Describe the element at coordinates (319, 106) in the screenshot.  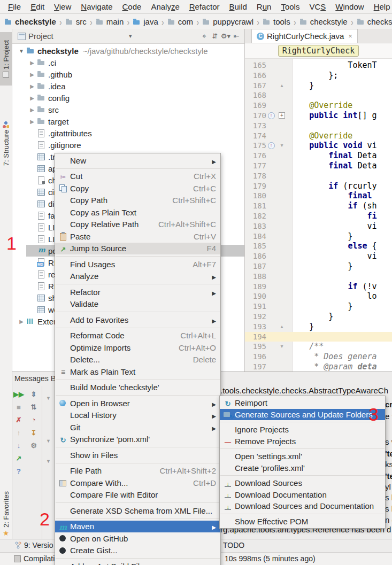
I see `code-line: 169 @Override` at that location.